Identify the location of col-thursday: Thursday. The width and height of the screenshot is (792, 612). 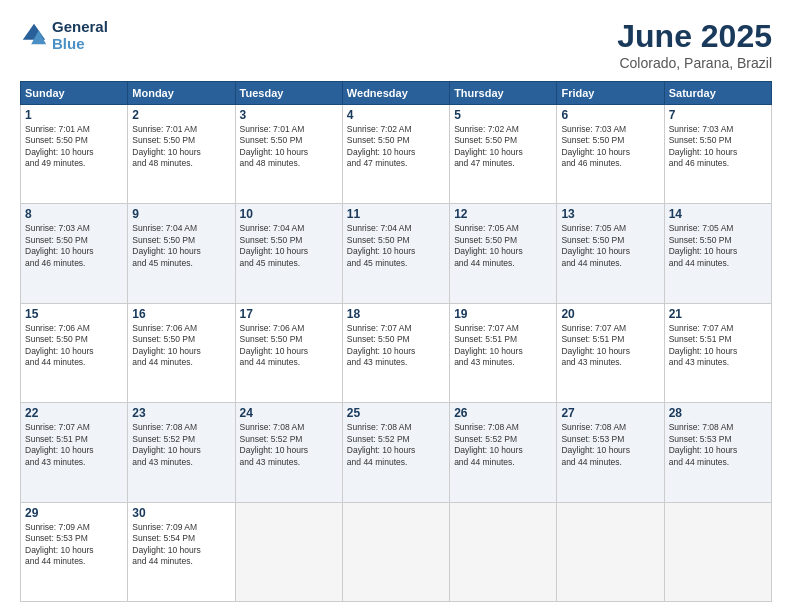
(504, 94).